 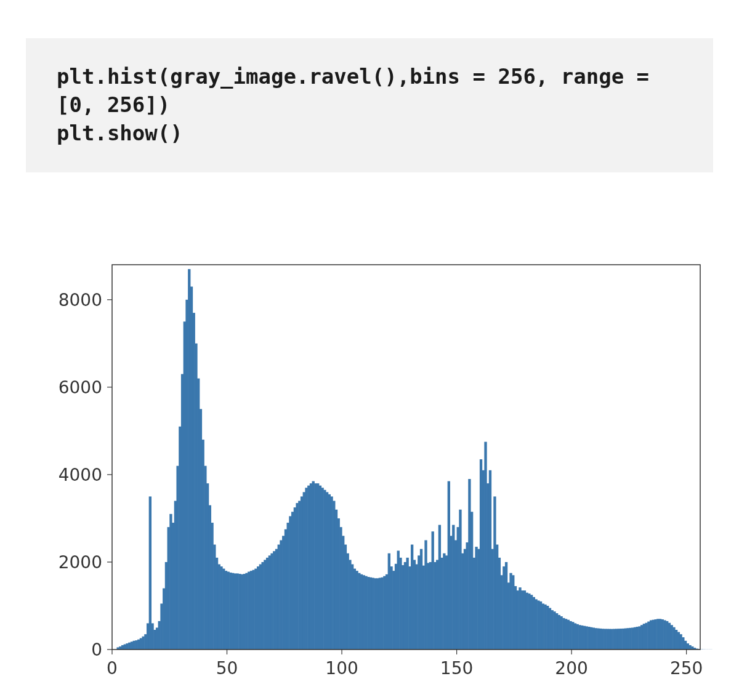 What do you see at coordinates (457, 669) in the screenshot?
I see `x-tick-label: 150` at bounding box center [457, 669].